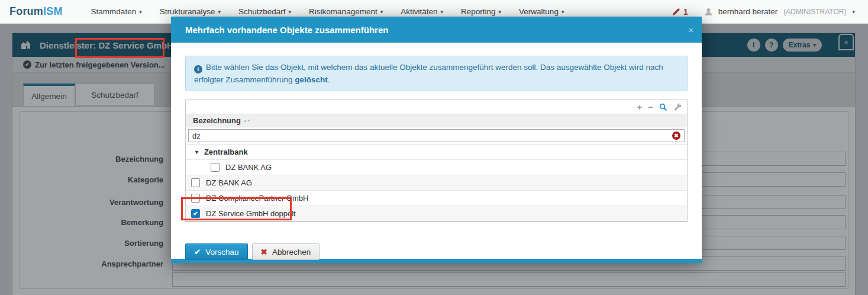  I want to click on dialog-buttons: ✔Vorschau ✖Abbrechen, so click(437, 252).